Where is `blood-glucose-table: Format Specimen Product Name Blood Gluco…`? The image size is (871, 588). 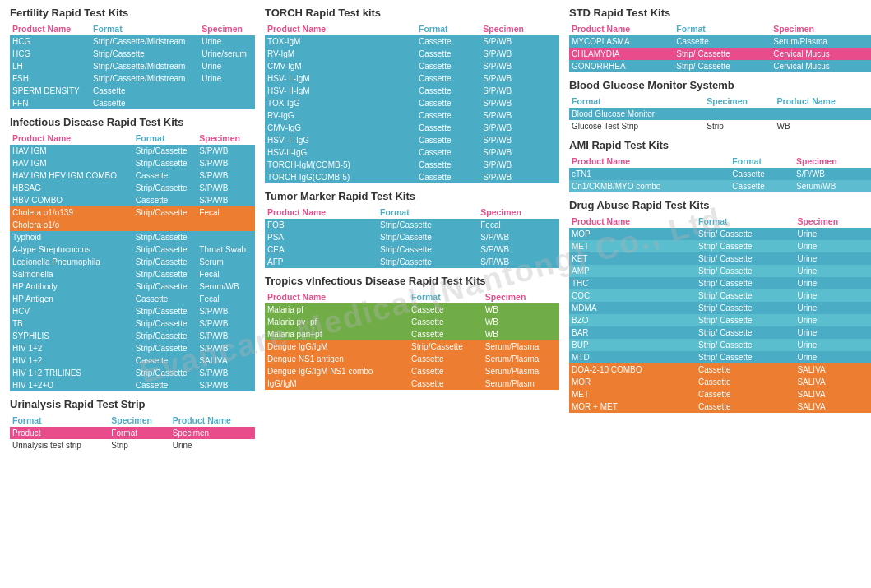 blood-glucose-table: Format Specimen Product Name Blood Gluco… is located at coordinates (720, 113).